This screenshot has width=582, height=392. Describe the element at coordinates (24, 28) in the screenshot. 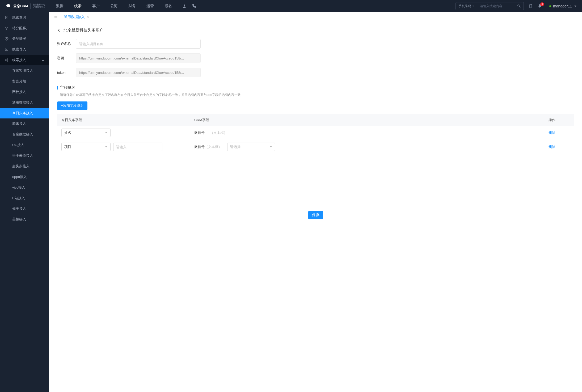

I see `sidebar-item: 待分配客户` at that location.